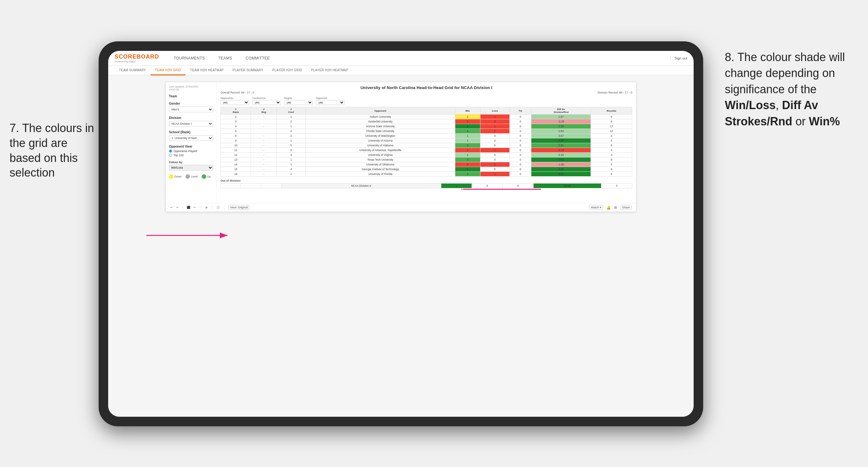 The image size is (868, 467). I want to click on conference-select: (All), so click(267, 102).